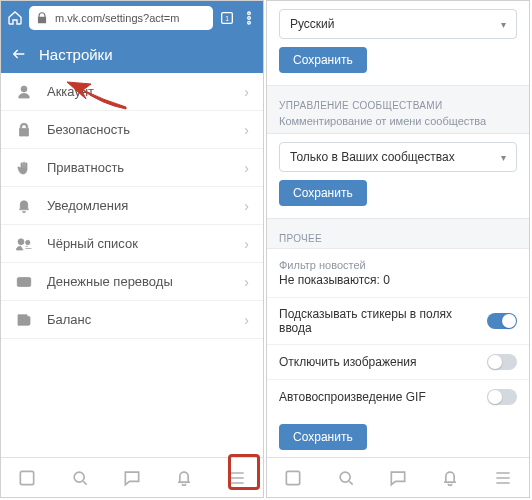 Image resolution: width=532 pixels, height=500 pixels. Describe the element at coordinates (227, 18) in the screenshot. I see `tabs-icon: 1` at that location.